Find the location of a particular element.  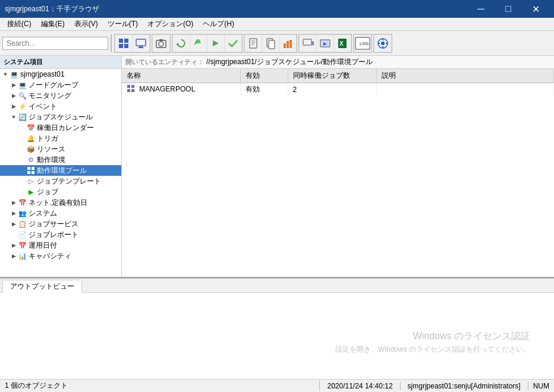

tree-container: ▼ 💻 sjmgrjpeast01 ▶ 💻 ノードグループ ▶ 🔍 モニタリング is located at coordinates (61, 165).